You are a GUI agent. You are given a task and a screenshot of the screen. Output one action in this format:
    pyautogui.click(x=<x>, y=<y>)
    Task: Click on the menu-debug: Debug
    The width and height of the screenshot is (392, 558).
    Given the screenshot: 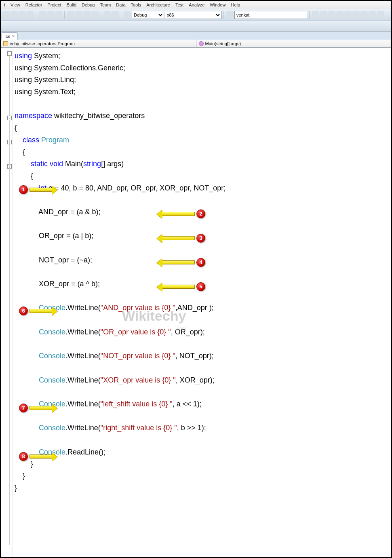 What is the action you would take?
    pyautogui.click(x=88, y=5)
    